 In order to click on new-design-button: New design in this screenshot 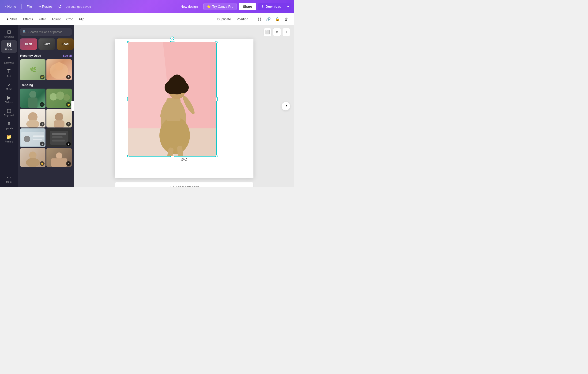, I will do `click(189, 7)`.